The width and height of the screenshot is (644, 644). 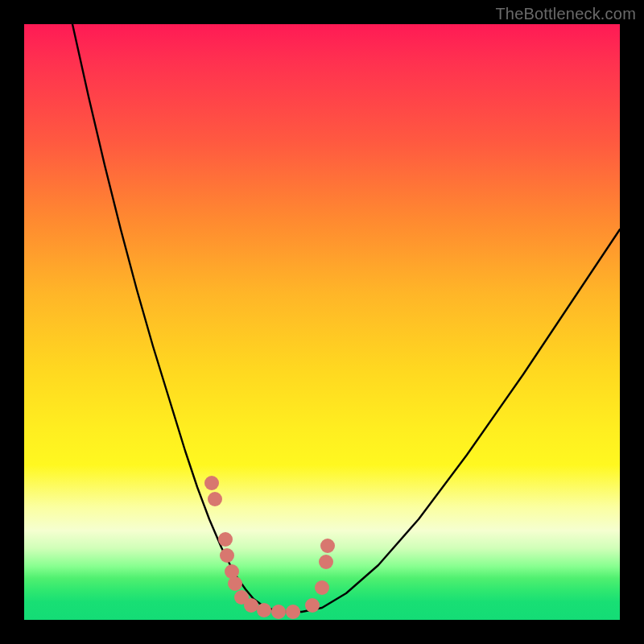 What do you see at coordinates (322, 588) in the screenshot?
I see `dot-right-mid` at bounding box center [322, 588].